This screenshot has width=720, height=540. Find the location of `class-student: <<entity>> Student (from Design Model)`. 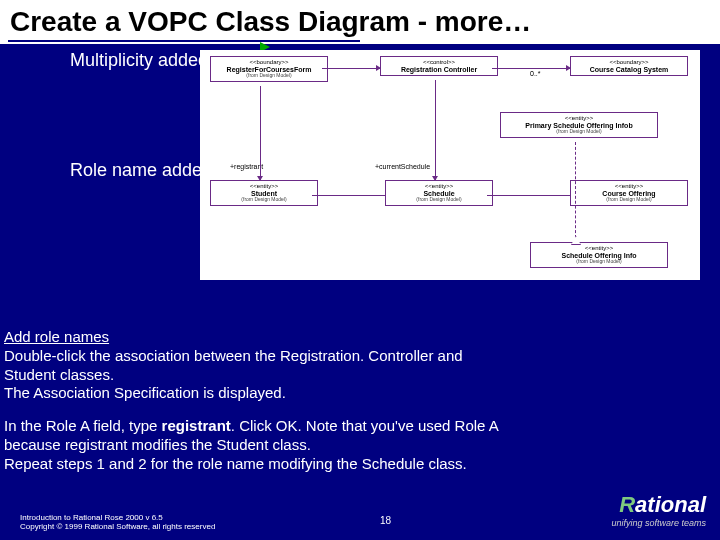

class-student: <<entity>> Student (from Design Model) is located at coordinates (264, 193).